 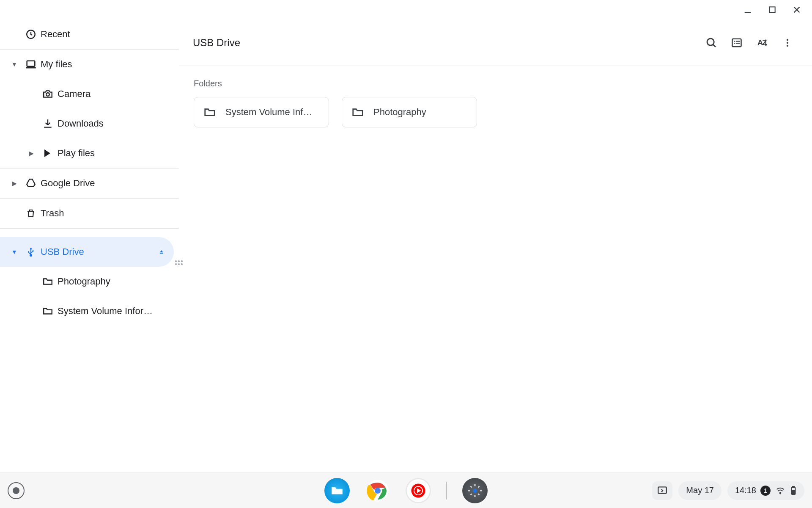 What do you see at coordinates (179, 262) in the screenshot?
I see `sidebar-resize-handle` at bounding box center [179, 262].